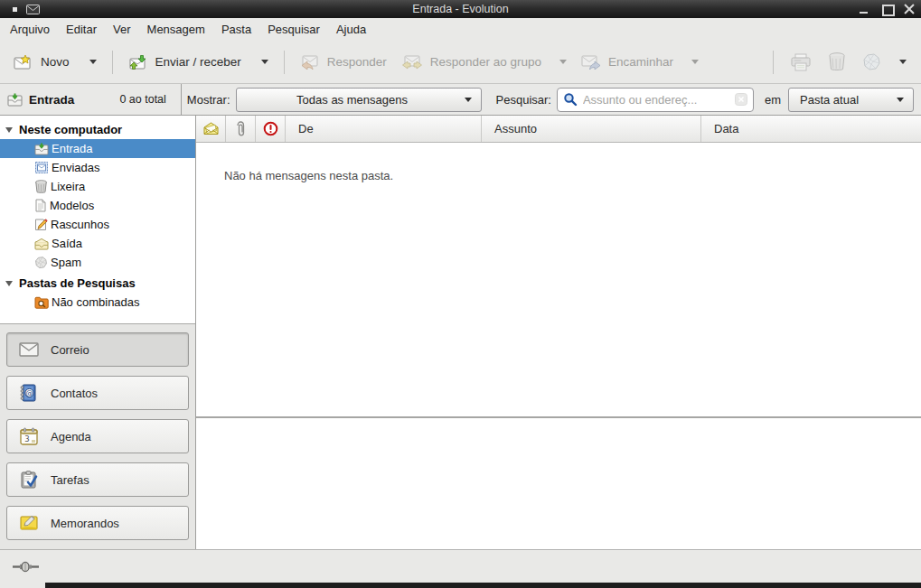 This screenshot has width=921, height=588. What do you see at coordinates (199, 61) in the screenshot?
I see `send-receive-label: Enviar / receber` at bounding box center [199, 61].